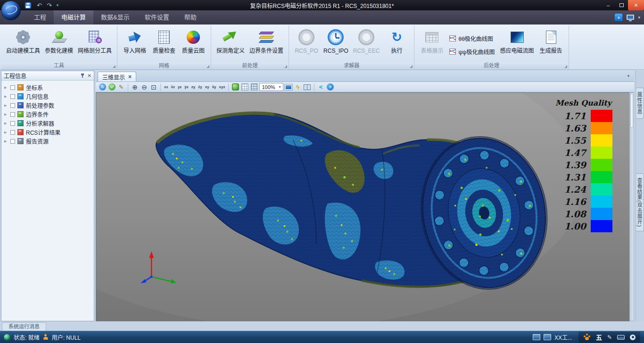 This screenshot has width=644, height=343. I want to click on tab-help: 帮助, so click(190, 17).